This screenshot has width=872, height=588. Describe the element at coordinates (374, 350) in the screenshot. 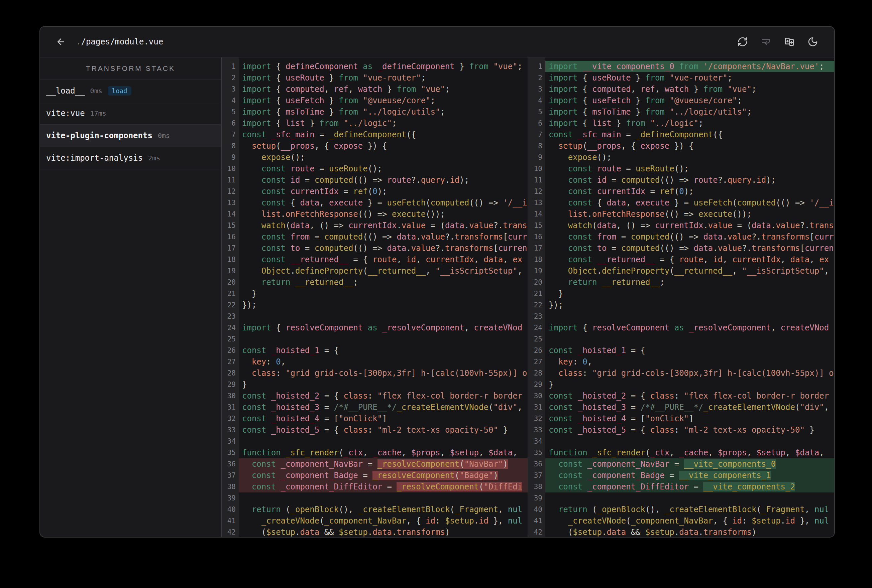

I see `code-line: 26const _hoisted_1 = {` at that location.